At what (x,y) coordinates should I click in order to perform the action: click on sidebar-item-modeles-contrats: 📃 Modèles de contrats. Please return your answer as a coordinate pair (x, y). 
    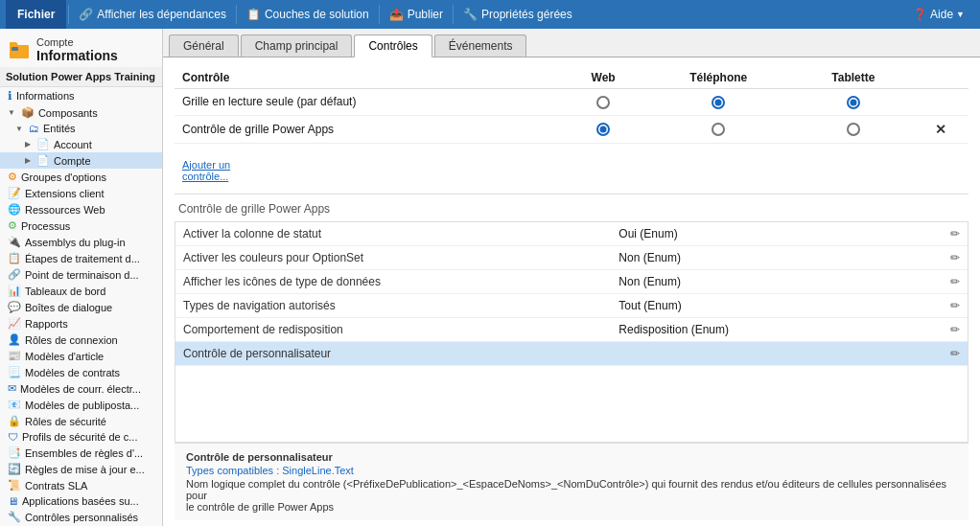
    Looking at the image, I should click on (81, 372).